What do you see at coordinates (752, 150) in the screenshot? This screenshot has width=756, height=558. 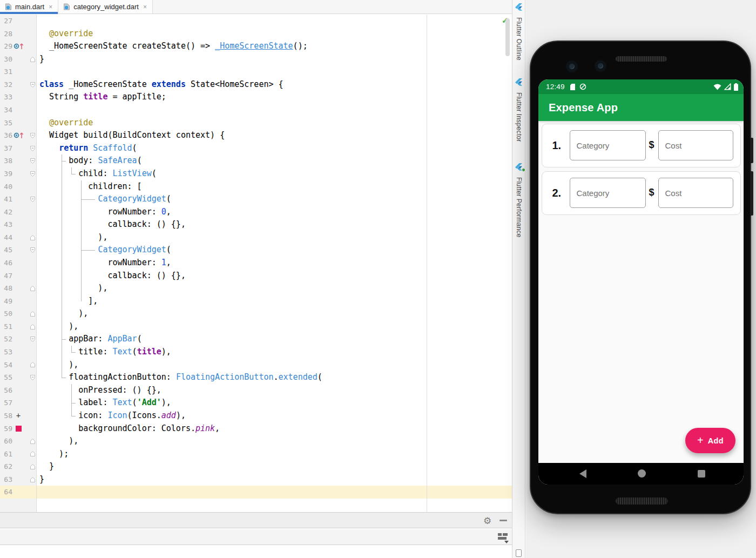 I see `power-button` at bounding box center [752, 150].